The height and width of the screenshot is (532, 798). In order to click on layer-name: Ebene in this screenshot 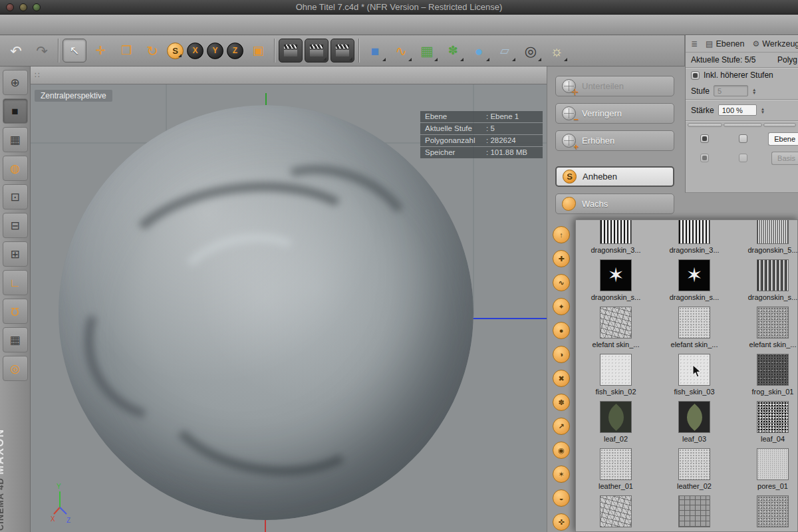, I will do `click(783, 139)`.